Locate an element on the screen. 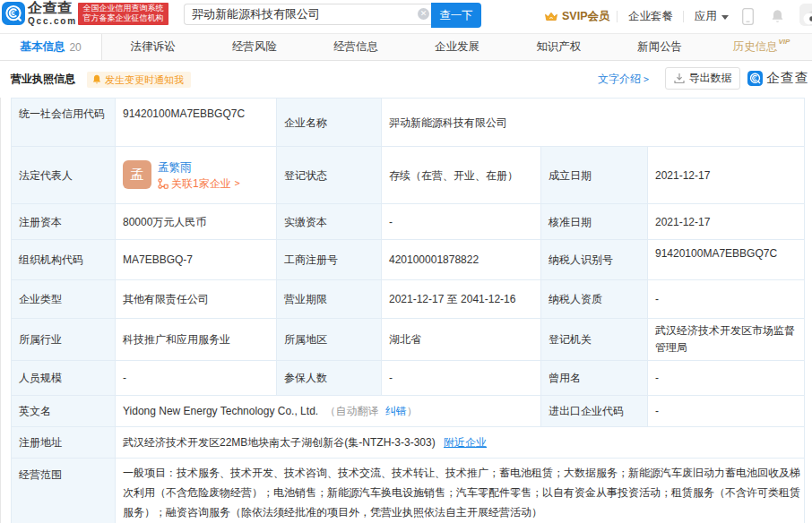 This screenshot has width=812, height=523. mobile-app-icon is located at coordinates (747, 16).